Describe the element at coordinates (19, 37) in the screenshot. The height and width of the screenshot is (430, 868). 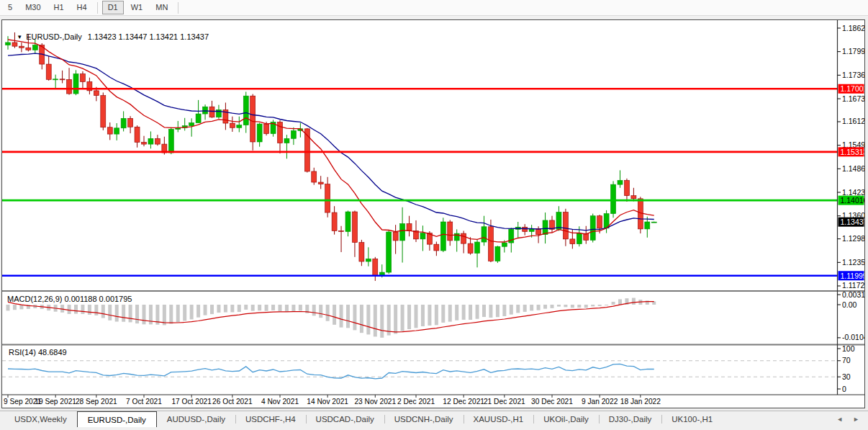
I see `chart-dropdown-icon: ▼` at that location.